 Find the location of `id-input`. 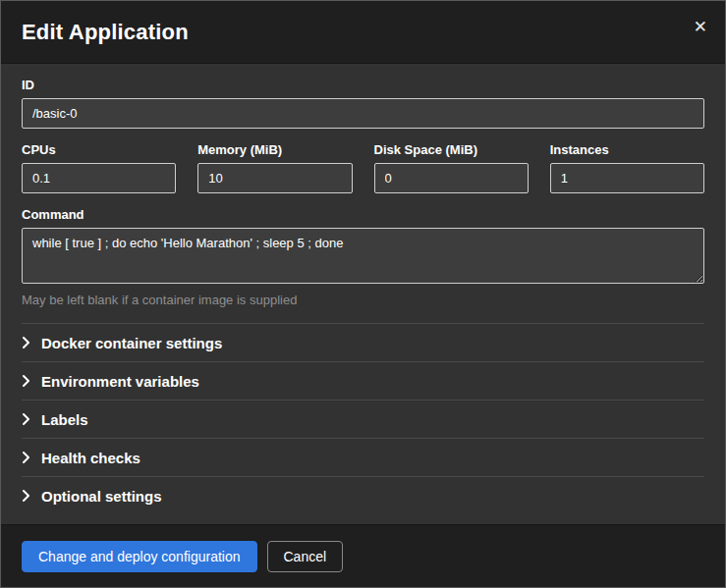

id-input is located at coordinates (363, 114).